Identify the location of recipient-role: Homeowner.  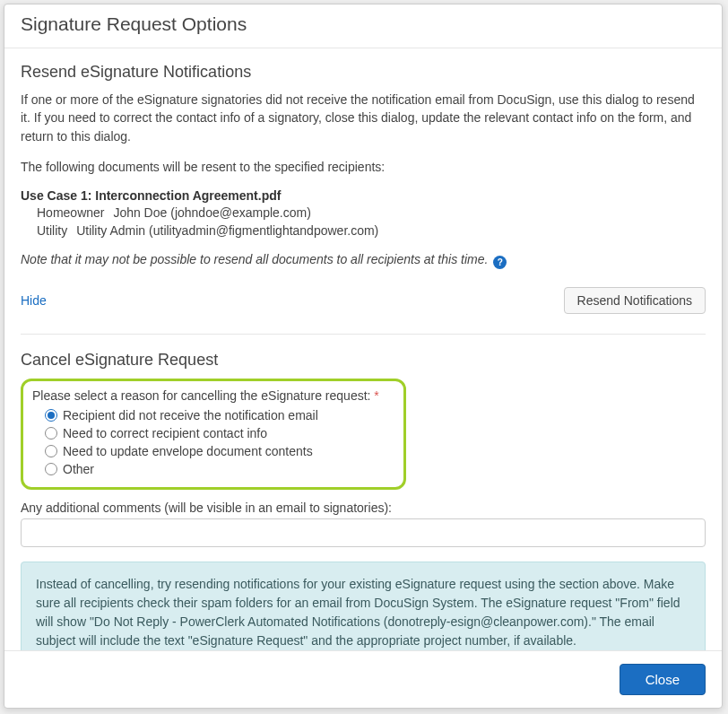
(70, 213).